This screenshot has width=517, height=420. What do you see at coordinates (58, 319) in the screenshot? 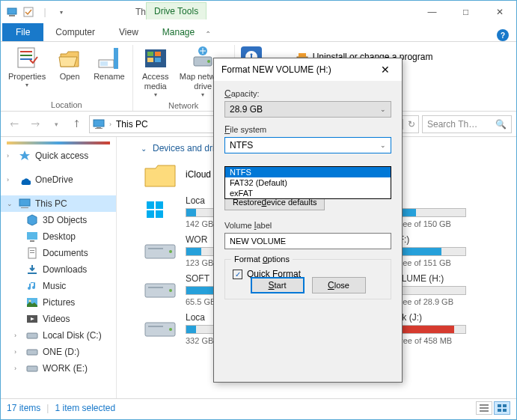
I see `nav-videos: Videos` at bounding box center [58, 319].